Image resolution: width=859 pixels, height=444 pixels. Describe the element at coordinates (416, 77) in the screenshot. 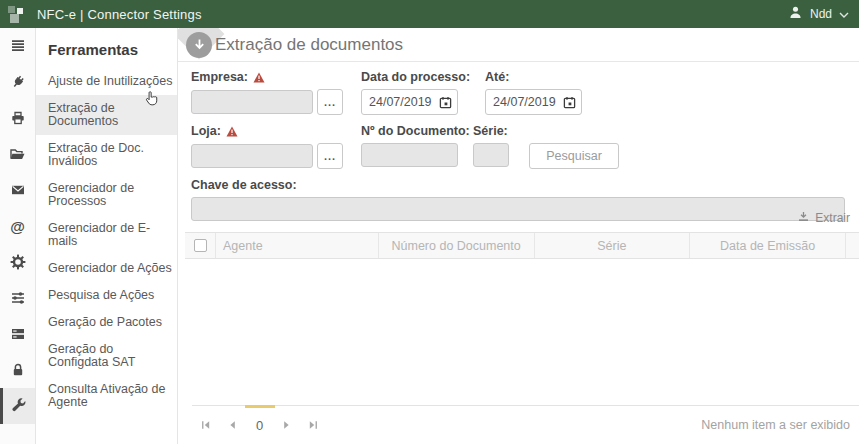

I see `data-processo-label: Data do processo:` at that location.